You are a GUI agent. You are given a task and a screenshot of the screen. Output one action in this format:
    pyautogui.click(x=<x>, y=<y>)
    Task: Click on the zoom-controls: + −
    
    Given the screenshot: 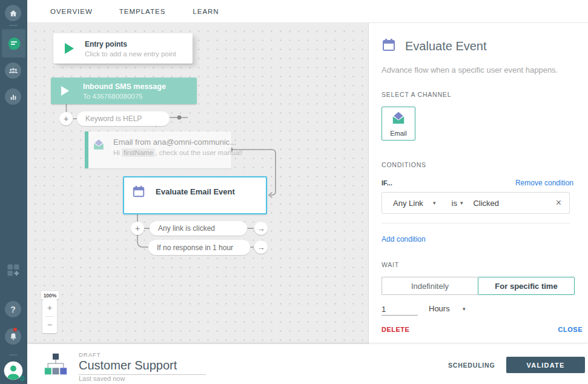 What is the action you would take?
    pyautogui.click(x=50, y=316)
    